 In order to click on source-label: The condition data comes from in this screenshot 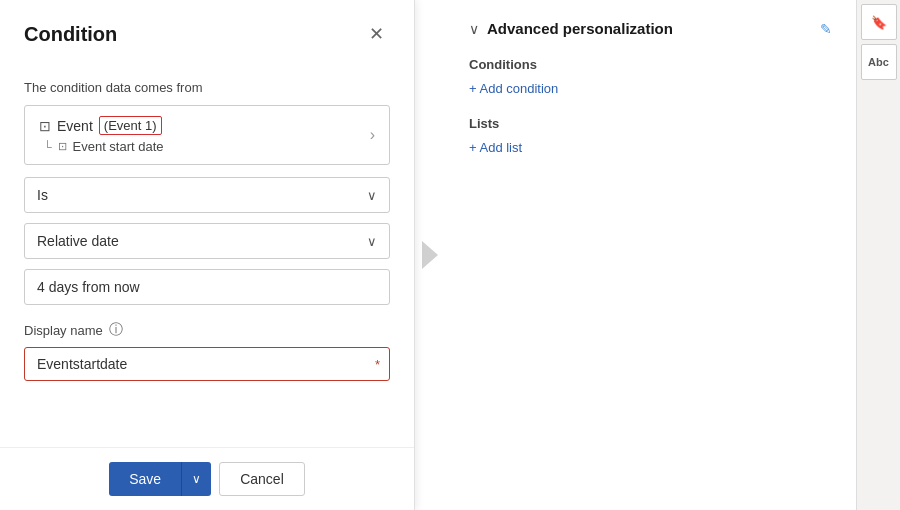, I will do `click(207, 88)`.